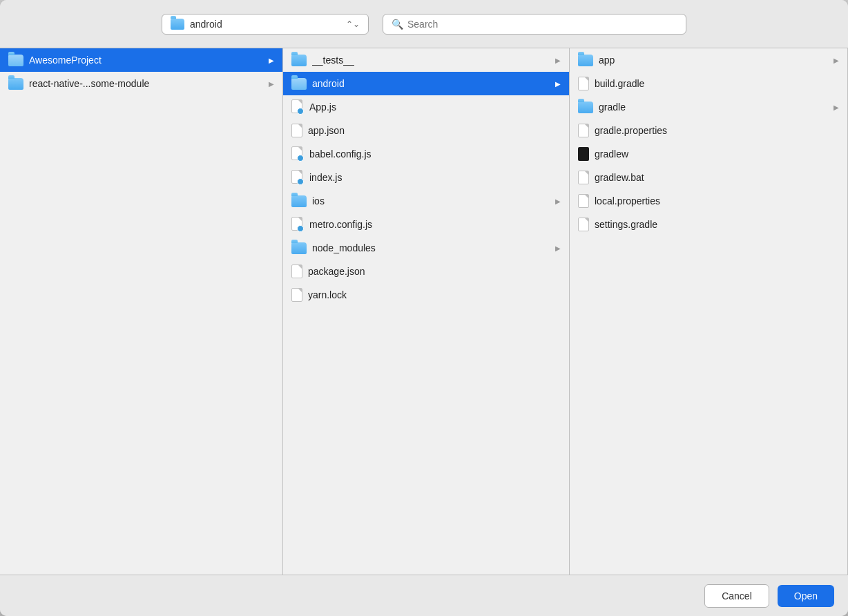 The height and width of the screenshot is (616, 848). What do you see at coordinates (265, 24) in the screenshot?
I see `folder-selector: android ⌃⌄` at bounding box center [265, 24].